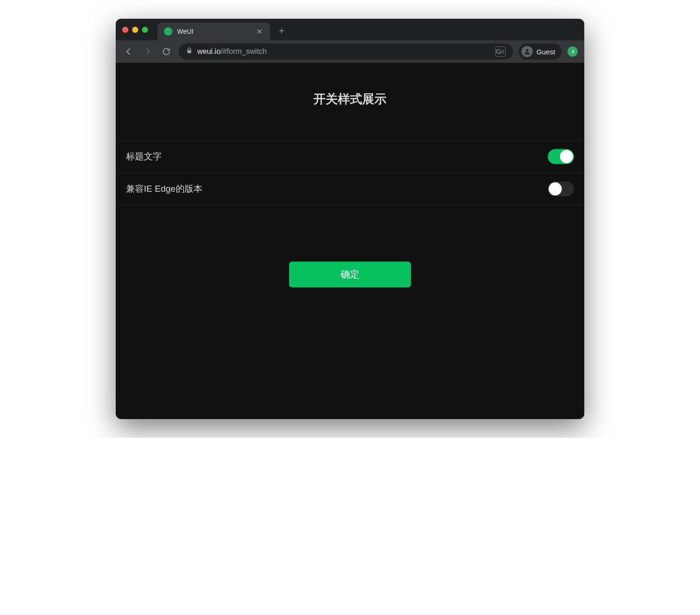  Describe the element at coordinates (350, 172) in the screenshot. I see `switch-list: 标题文字 兼容IE Edge的版本` at that location.